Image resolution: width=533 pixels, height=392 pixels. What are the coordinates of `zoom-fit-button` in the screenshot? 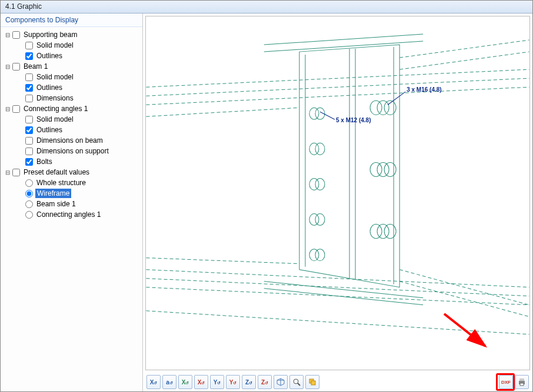 It's located at (297, 382).